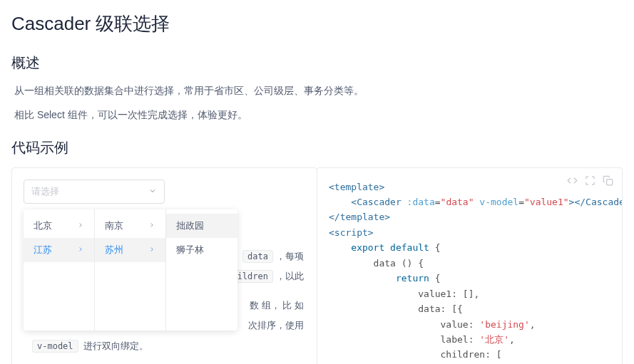  I want to click on cascader-option: 南京, so click(130, 226).